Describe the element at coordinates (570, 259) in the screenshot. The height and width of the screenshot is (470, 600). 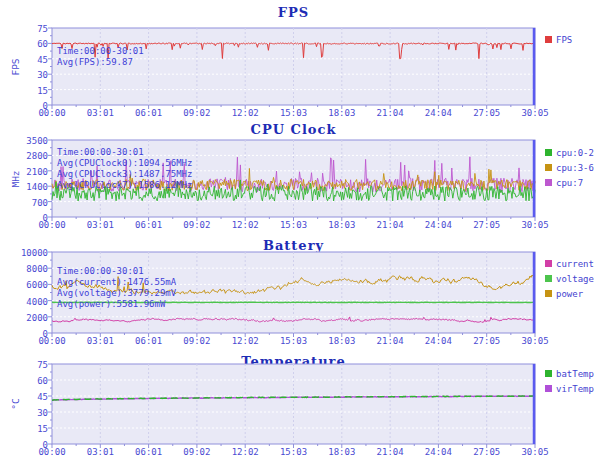
I see `legend-item-current: current` at that location.